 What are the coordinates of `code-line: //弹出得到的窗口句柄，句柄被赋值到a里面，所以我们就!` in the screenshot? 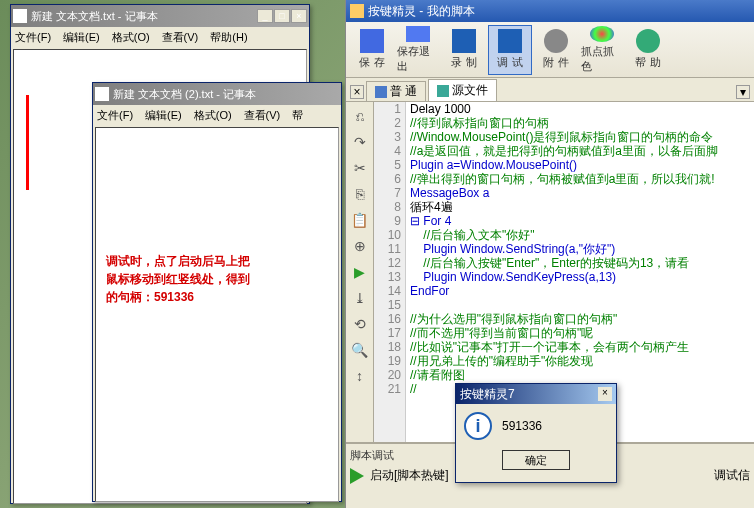 It's located at (582, 179).